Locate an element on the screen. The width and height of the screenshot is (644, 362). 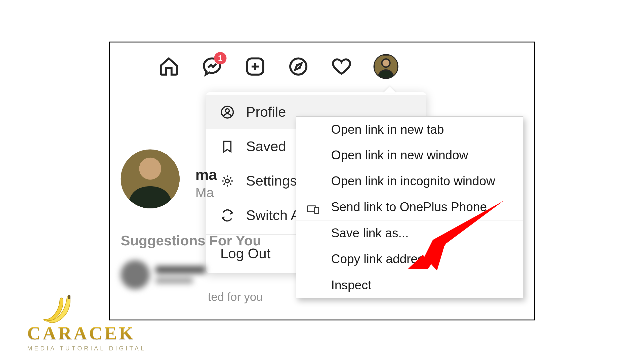
devices-icon is located at coordinates (313, 207).